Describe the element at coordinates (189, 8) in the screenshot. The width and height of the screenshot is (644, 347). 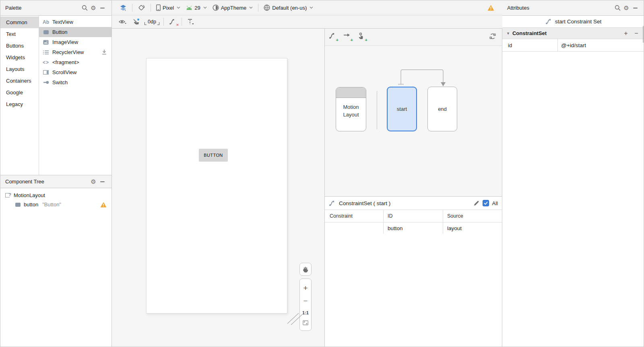
I see `android-icon` at that location.